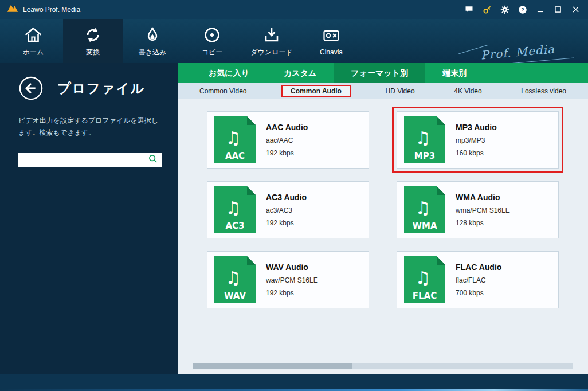 The image size is (588, 391). I want to click on profile-bitrate: 700 kbps, so click(479, 293).